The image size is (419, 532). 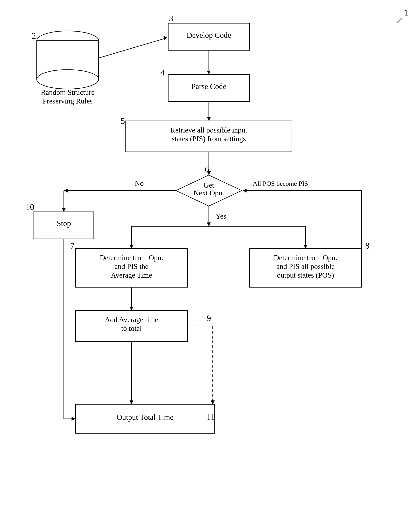 I want to click on ref-1: 1, so click(x=406, y=13).